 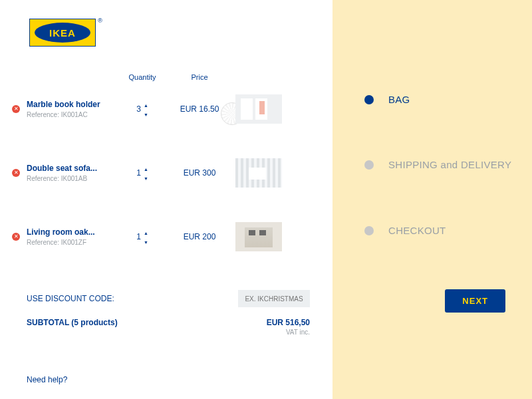 I want to click on step-label: BAG, so click(x=399, y=100).